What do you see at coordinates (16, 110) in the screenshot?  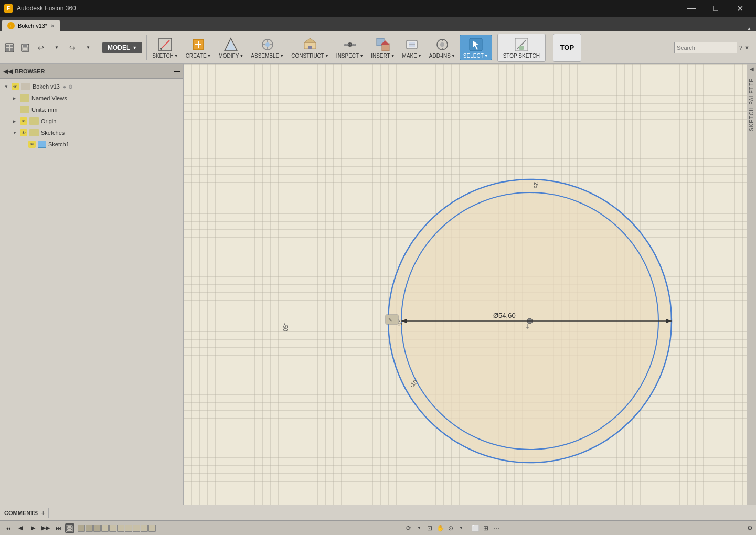 I see `chevron-units: ▶` at bounding box center [16, 110].